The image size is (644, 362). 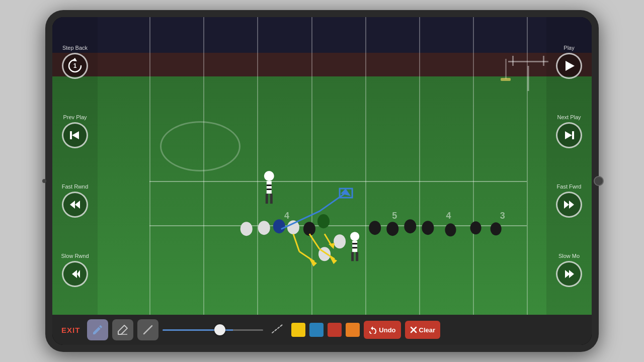 I want to click on eraser-tool-button, so click(x=123, y=330).